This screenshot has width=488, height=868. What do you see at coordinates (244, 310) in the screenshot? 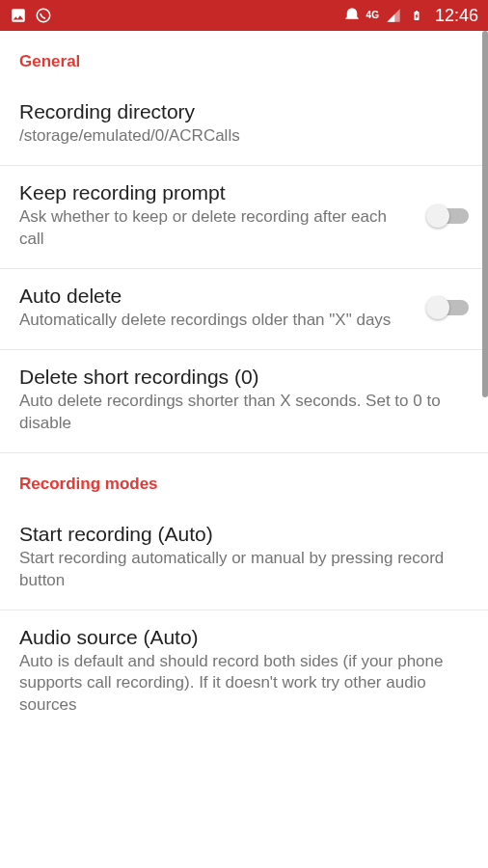
I see `setting-auto-delete: Auto delete Automatically delete recordi…` at bounding box center [244, 310].